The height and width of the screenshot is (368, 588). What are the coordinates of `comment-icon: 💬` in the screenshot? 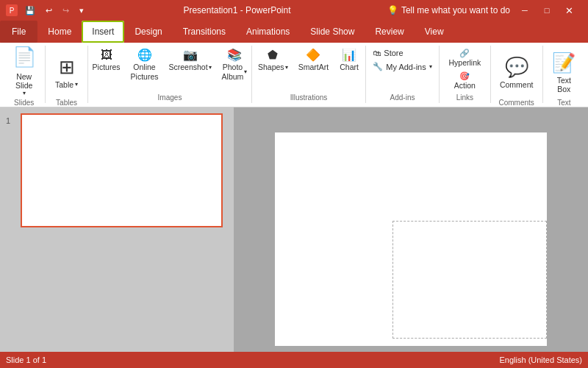 It's located at (517, 68).